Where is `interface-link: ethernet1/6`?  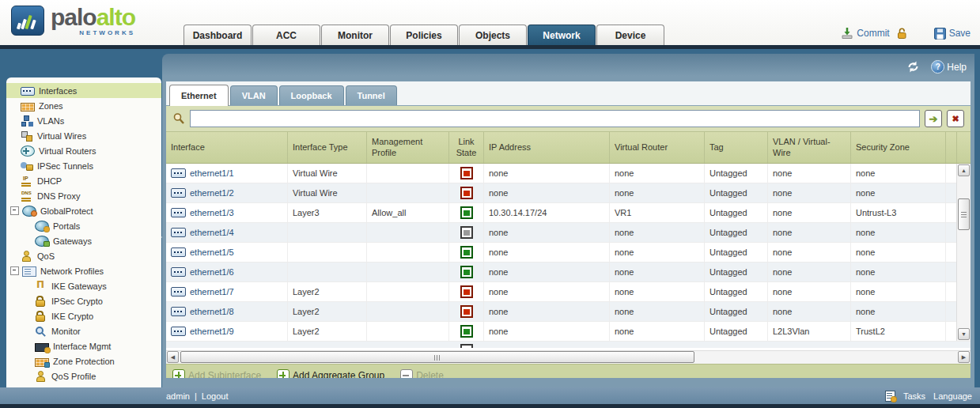 interface-link: ethernet1/6 is located at coordinates (212, 272).